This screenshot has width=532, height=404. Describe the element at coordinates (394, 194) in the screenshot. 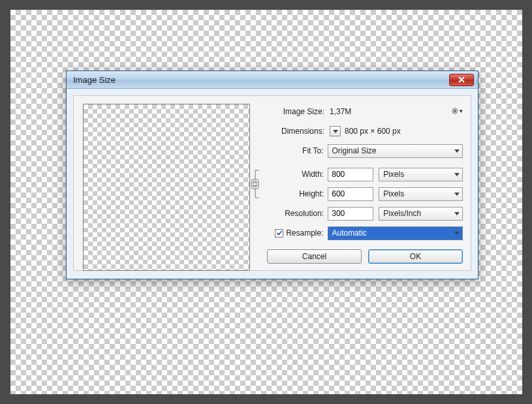

I see `height-unit-value: Pixels` at that location.